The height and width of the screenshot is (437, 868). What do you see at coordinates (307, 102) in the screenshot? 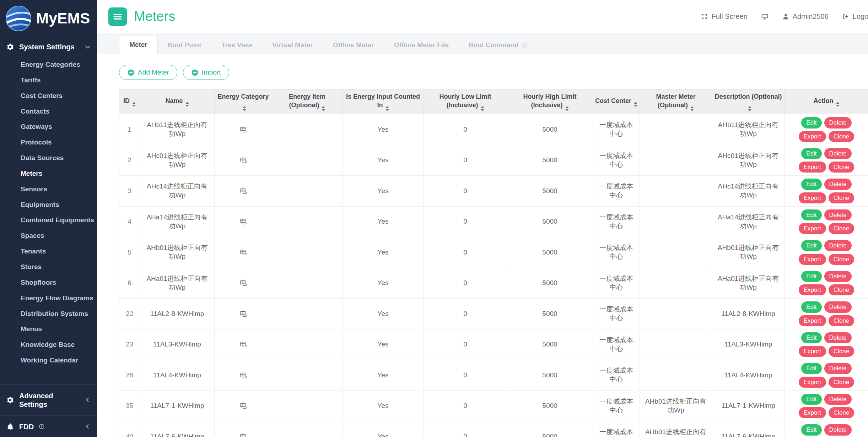
I see `column-header-energy-item-optional: Energy Item (Optional)` at bounding box center [307, 102].